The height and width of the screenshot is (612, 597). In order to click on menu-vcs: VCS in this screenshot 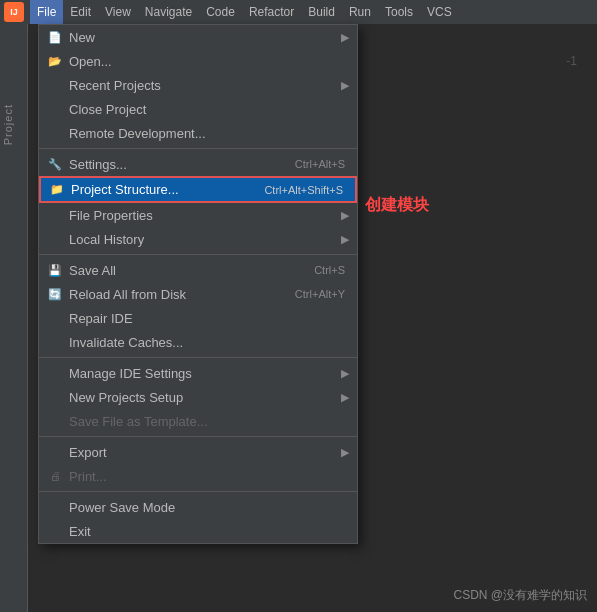, I will do `click(440, 12)`.